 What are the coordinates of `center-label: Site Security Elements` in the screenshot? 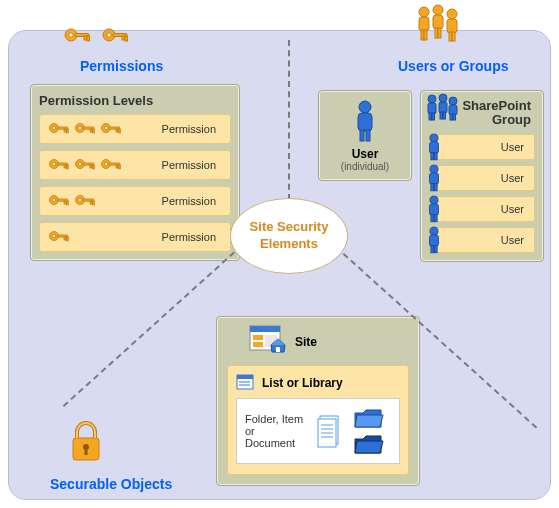 It's located at (289, 236).